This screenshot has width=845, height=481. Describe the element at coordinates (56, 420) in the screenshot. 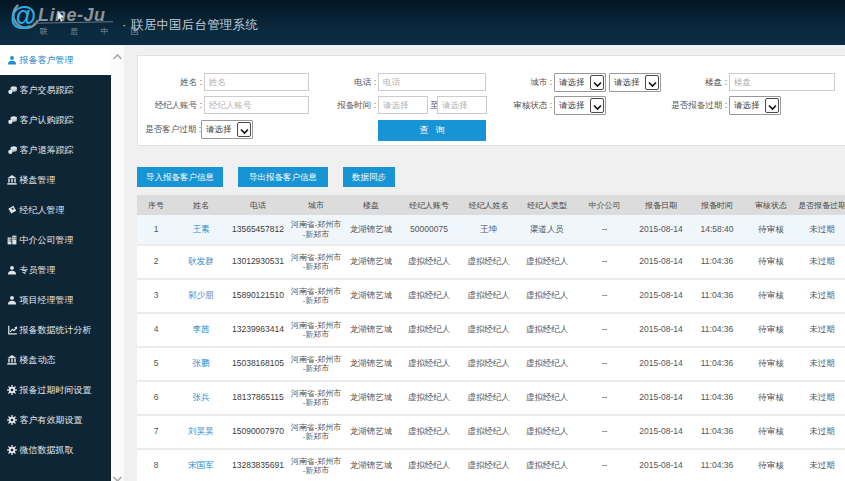

I see `sidebar-item-13: 客户有效期设置` at that location.